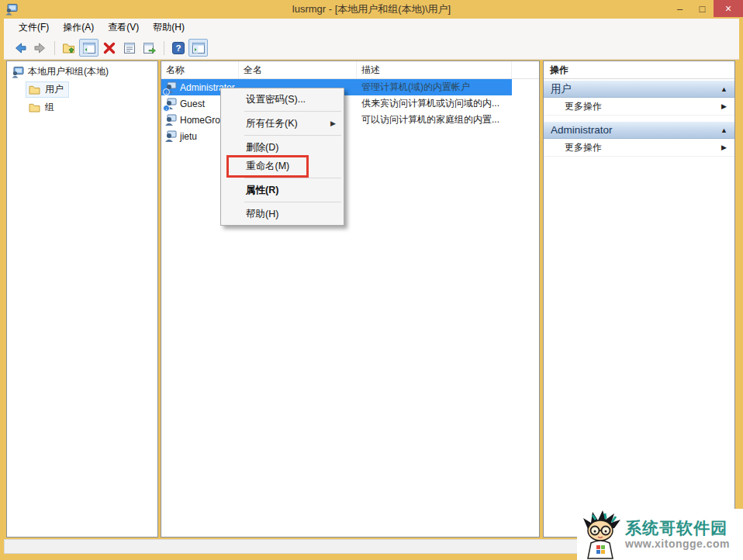  I want to click on minimize-button: –, so click(679, 9).